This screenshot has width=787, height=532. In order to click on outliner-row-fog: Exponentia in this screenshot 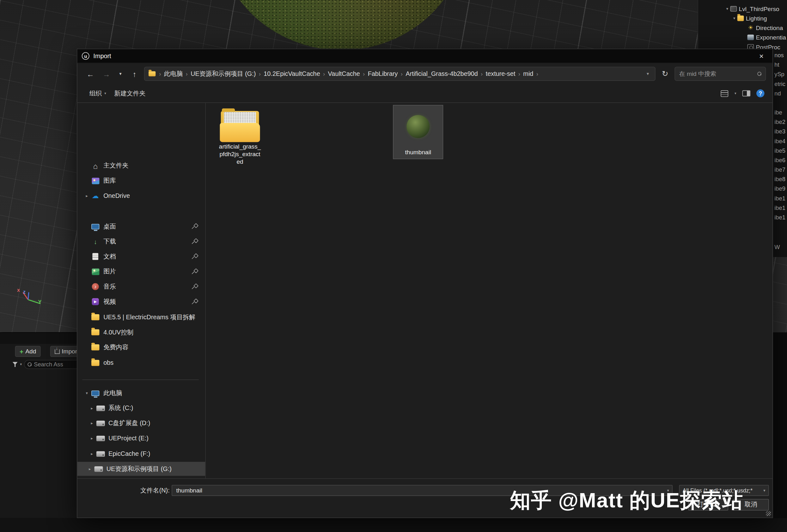, I will do `click(743, 37)`.